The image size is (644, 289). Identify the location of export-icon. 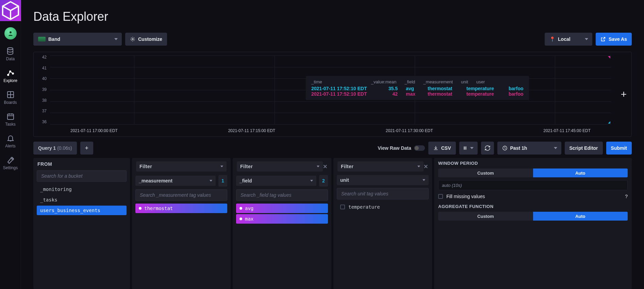
(603, 39).